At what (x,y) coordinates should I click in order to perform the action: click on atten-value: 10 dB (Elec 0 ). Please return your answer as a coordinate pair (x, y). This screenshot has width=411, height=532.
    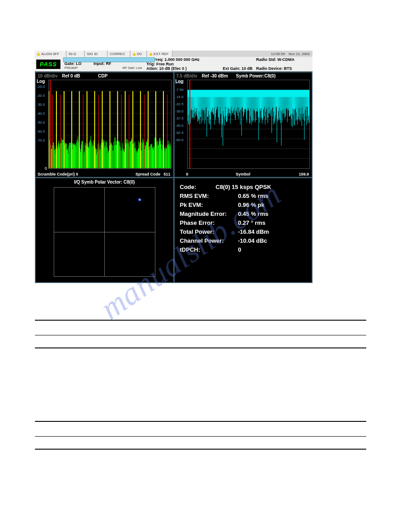
    Looking at the image, I should click on (173, 69).